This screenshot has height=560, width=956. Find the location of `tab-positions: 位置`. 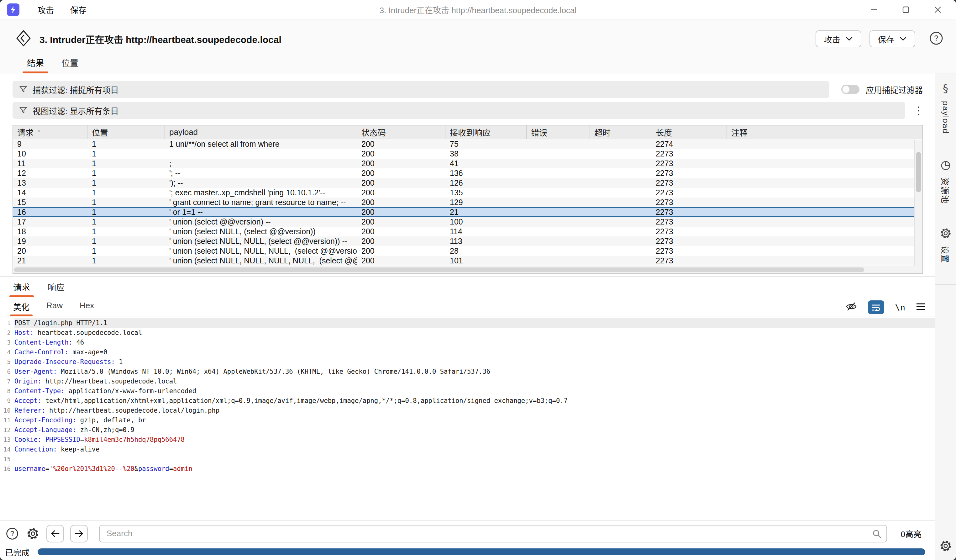

tab-positions: 位置 is located at coordinates (70, 65).